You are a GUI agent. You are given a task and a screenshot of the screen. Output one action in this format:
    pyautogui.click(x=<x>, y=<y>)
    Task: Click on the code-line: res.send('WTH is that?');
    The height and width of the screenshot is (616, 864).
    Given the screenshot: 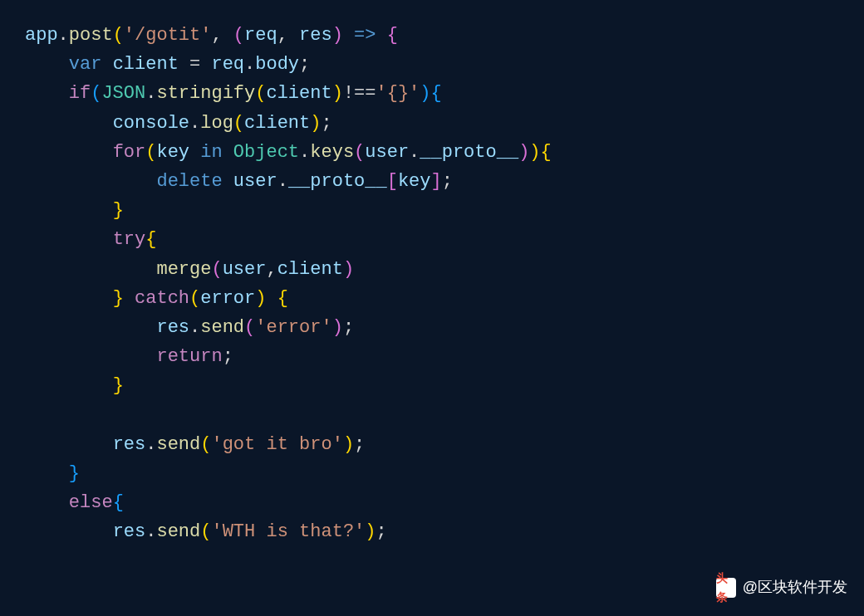 What is the action you would take?
    pyautogui.click(x=444, y=531)
    